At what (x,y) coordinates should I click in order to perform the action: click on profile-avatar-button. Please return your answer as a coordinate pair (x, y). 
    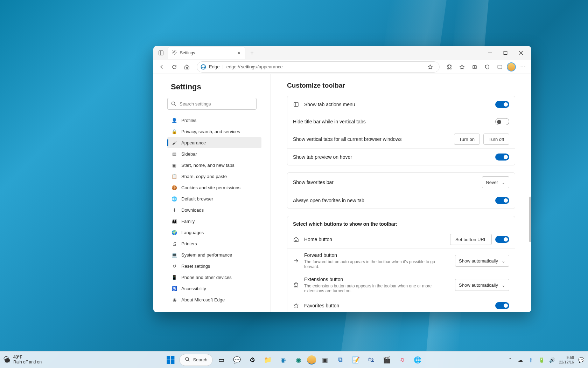
    Looking at the image, I should click on (511, 67).